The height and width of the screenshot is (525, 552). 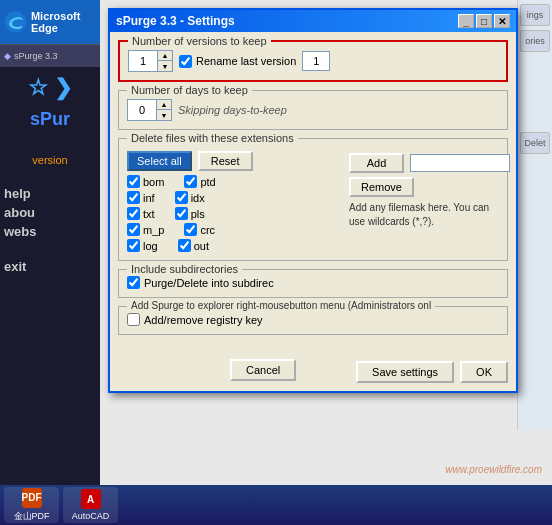 I want to click on sidebar-app-name: sPur, so click(x=50, y=120).